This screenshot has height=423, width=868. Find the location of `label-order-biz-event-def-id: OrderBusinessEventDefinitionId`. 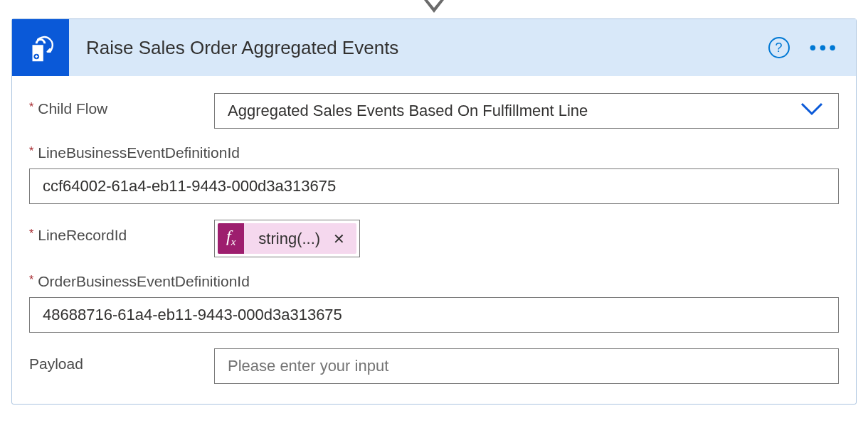

label-order-biz-event-def-id: OrderBusinessEventDefinitionId is located at coordinates (434, 282).